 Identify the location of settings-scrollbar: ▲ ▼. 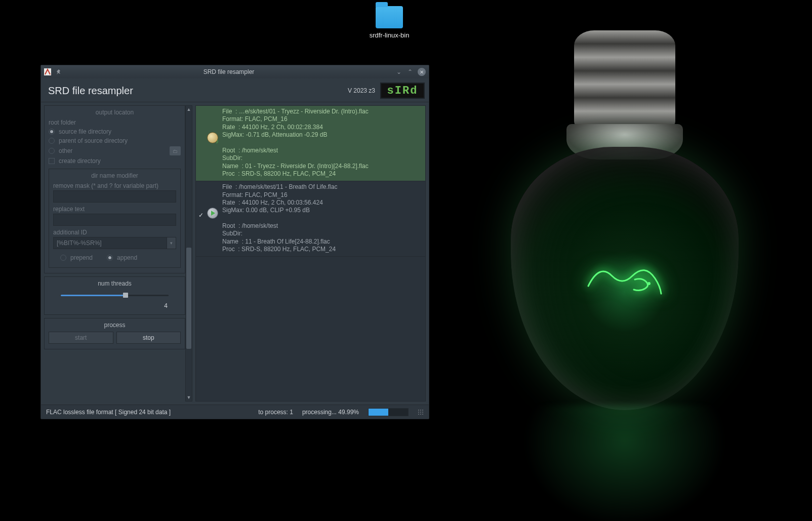
(189, 253).